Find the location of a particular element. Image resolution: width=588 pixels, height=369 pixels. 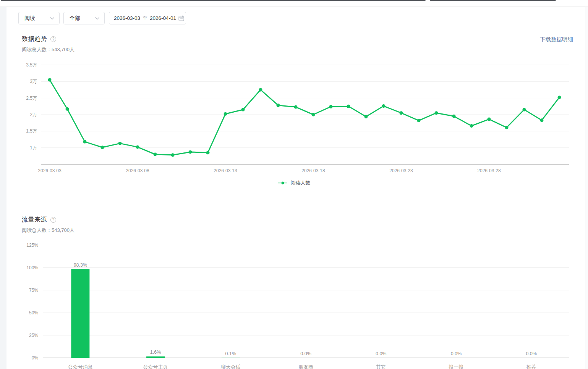

trend-total-readers-label: 阅读总人数： is located at coordinates (37, 50).